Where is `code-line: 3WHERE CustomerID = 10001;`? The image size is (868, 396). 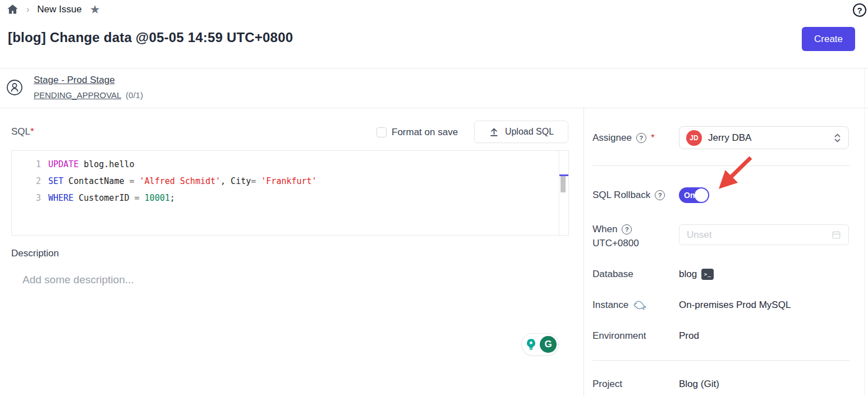 code-line: 3WHERE CustomerID = 10001; is located at coordinates (290, 200).